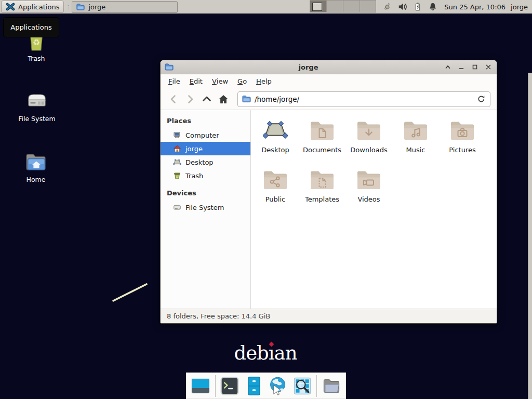  I want to click on folder-pictures: Pictures, so click(462, 142).